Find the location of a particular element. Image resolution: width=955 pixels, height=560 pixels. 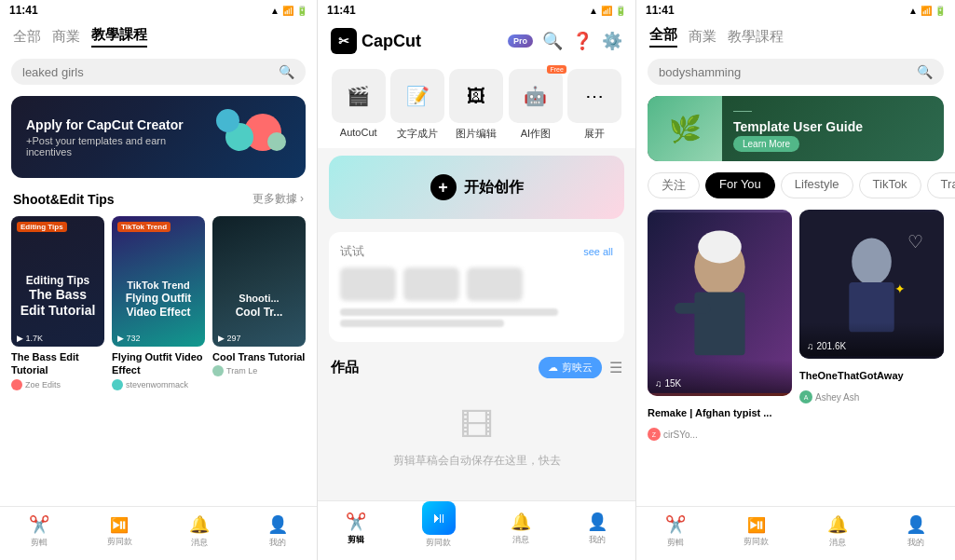

scissors-icon: ✂️ is located at coordinates (39, 525).